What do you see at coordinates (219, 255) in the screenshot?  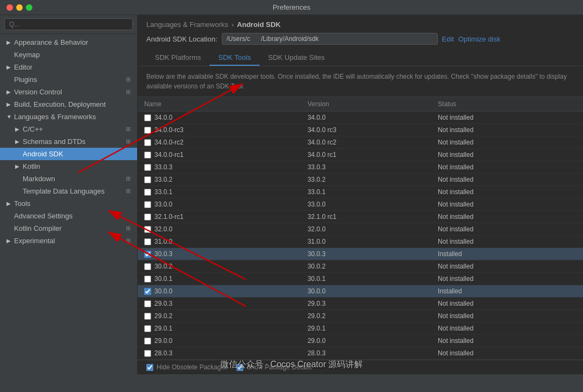 I see `table-cell-name: 30.0.3` at bounding box center [219, 255].